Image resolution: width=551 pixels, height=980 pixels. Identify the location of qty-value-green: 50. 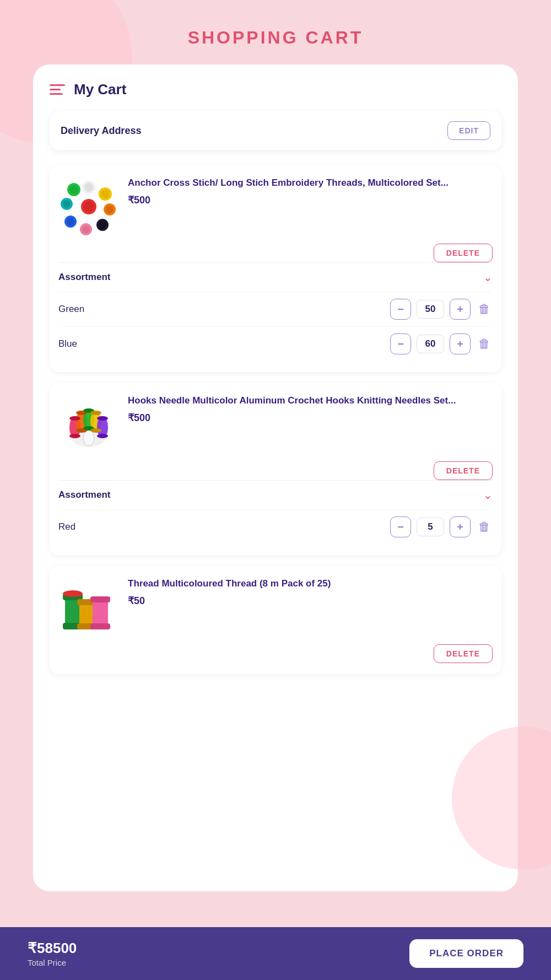
(430, 309).